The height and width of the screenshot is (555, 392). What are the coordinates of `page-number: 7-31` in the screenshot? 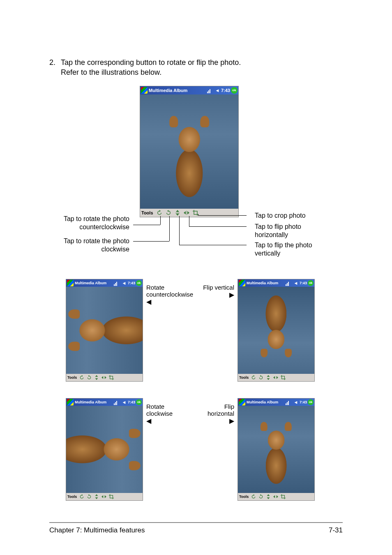 It's located at (336, 530).